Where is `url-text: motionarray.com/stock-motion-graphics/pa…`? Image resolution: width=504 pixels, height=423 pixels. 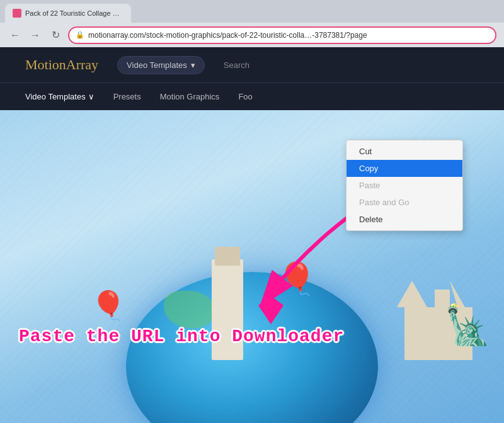
url-text: motionarray.com/stock-motion-graphics/pa… is located at coordinates (228, 35).